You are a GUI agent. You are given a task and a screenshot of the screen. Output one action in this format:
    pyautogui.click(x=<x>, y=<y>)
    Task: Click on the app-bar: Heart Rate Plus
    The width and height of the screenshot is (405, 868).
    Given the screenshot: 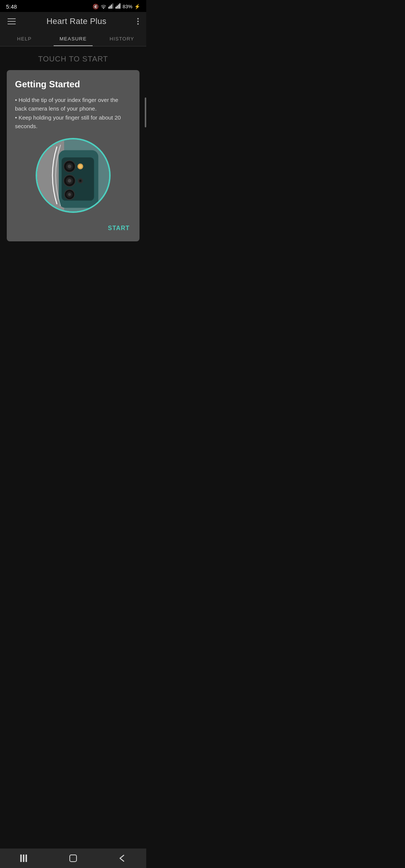 What is the action you would take?
    pyautogui.click(x=73, y=21)
    